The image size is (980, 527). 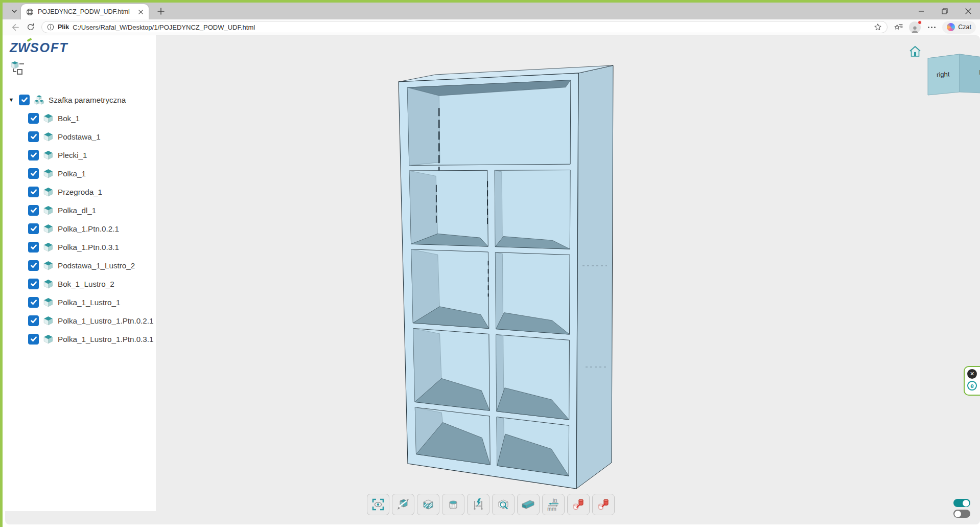 I want to click on home-view-icon, so click(x=915, y=52).